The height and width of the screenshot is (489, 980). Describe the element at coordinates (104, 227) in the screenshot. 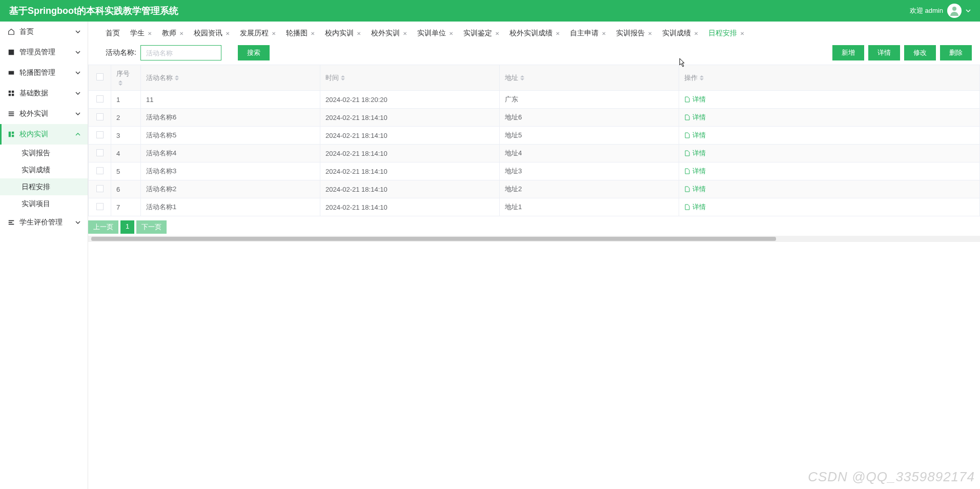

I see `prev-page-button: 上一页` at that location.